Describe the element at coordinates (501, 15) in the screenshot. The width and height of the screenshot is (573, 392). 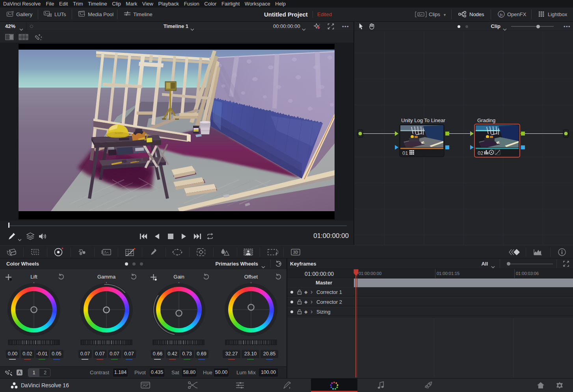
I see `svg-text: fx` at that location.